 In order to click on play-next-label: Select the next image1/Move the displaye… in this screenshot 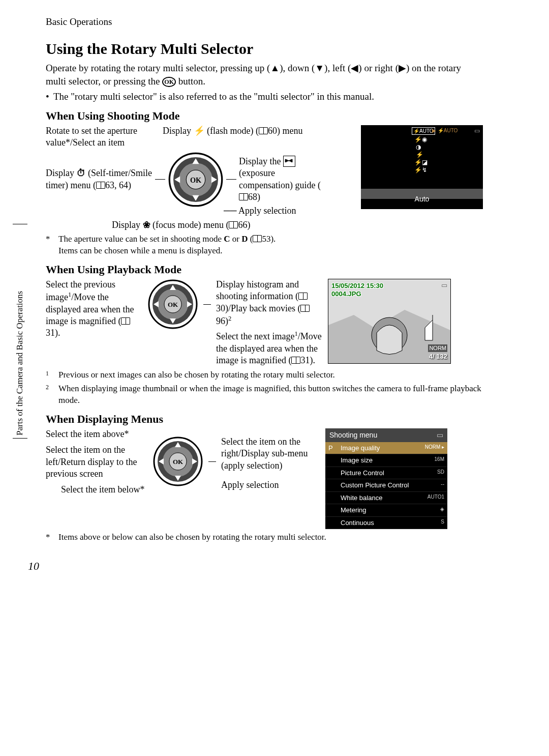, I will do `click(269, 348)`.